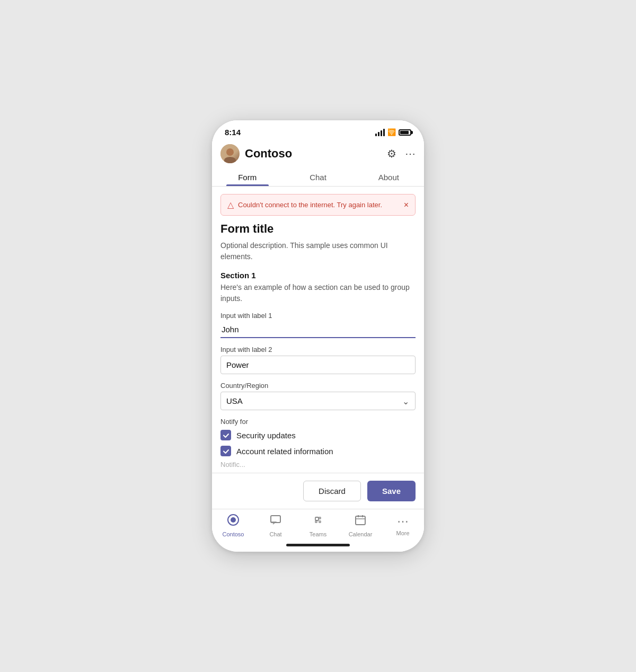  I want to click on field-group-3: Country/Region USA Canada UK ⌄, so click(318, 396).